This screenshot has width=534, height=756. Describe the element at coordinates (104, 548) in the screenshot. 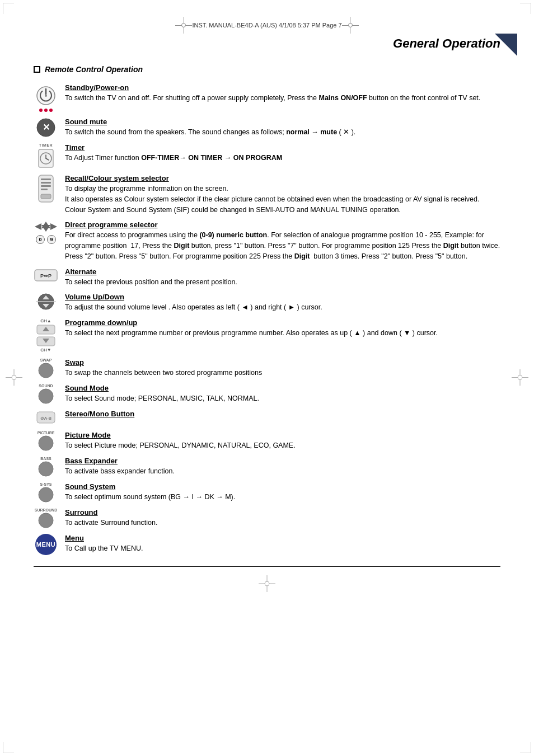

I see `menu-desc: To Call up the TV MENU.` at that location.